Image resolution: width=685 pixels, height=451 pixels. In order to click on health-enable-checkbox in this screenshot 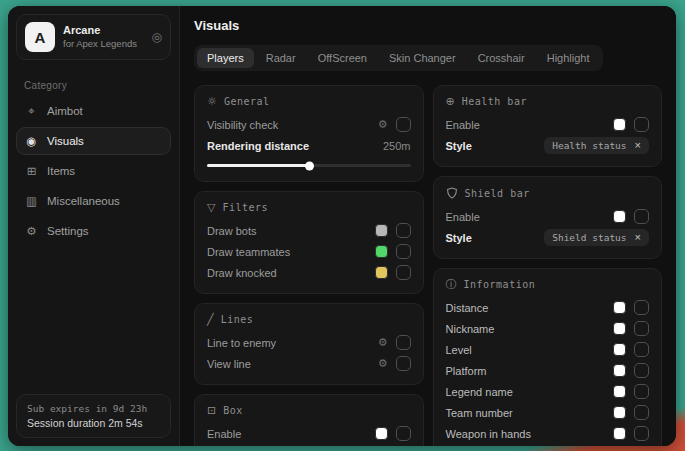, I will do `click(642, 124)`.